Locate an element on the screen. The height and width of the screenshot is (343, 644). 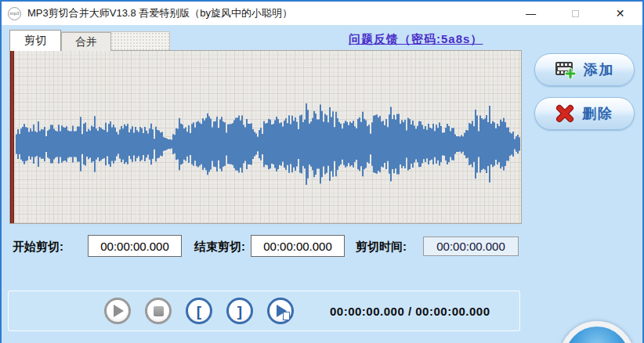
window-controls: — ✕ is located at coordinates (575, 13).